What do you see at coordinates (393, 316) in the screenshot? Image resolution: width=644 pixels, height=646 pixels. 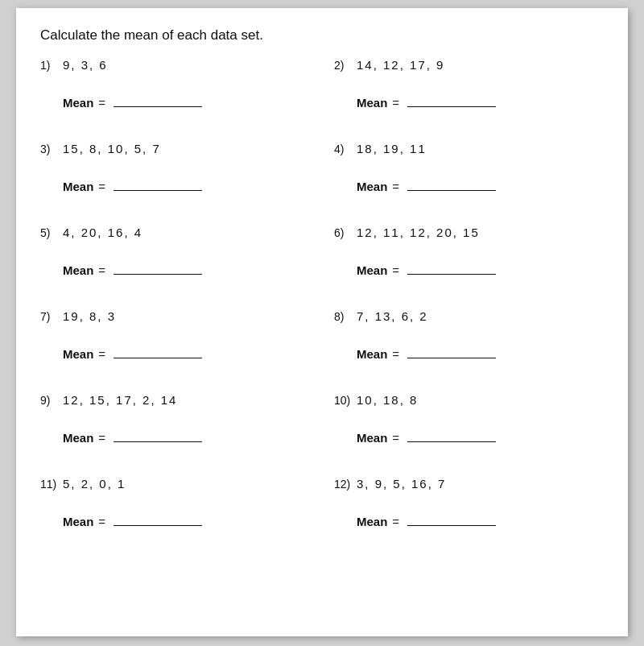 I see `problem-data: 7, 13, 6, 2` at bounding box center [393, 316].